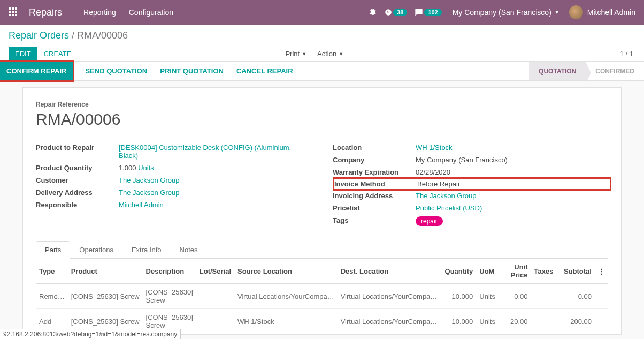  Describe the element at coordinates (77, 168) in the screenshot. I see `label-product-quantity: Product Quantity` at that location.